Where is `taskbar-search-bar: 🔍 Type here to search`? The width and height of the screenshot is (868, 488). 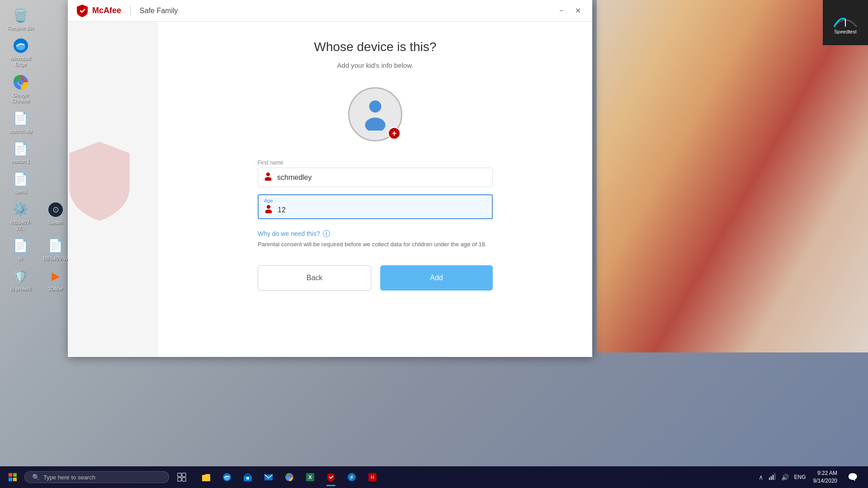
taskbar-search-bar: 🔍 Type here to search is located at coordinates (97, 477).